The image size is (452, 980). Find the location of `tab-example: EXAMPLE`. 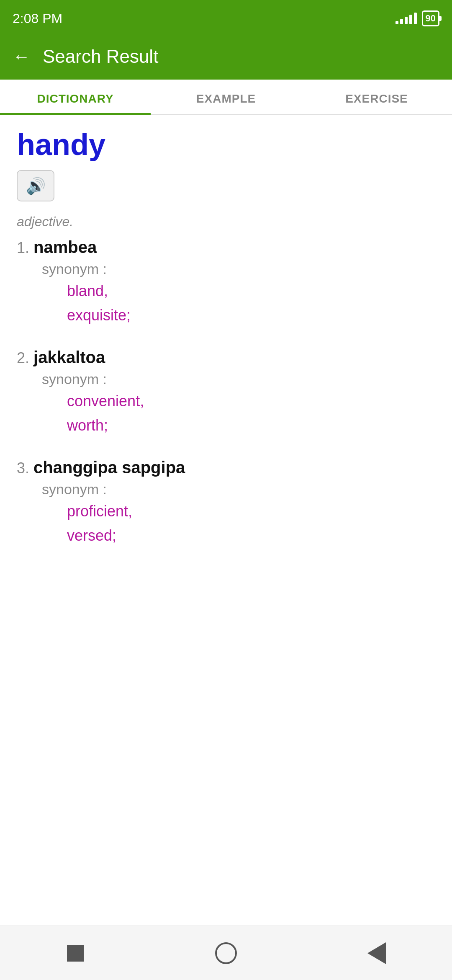

tab-example: EXAMPLE is located at coordinates (226, 97).